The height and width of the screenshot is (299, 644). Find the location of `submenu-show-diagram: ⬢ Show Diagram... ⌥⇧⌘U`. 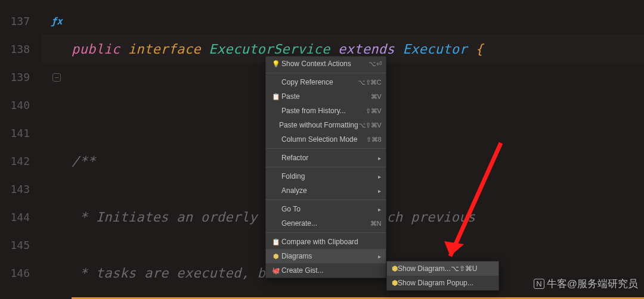

submenu-show-diagram: ⬢ Show Diagram... ⌥⇧⌘U is located at coordinates (442, 269).